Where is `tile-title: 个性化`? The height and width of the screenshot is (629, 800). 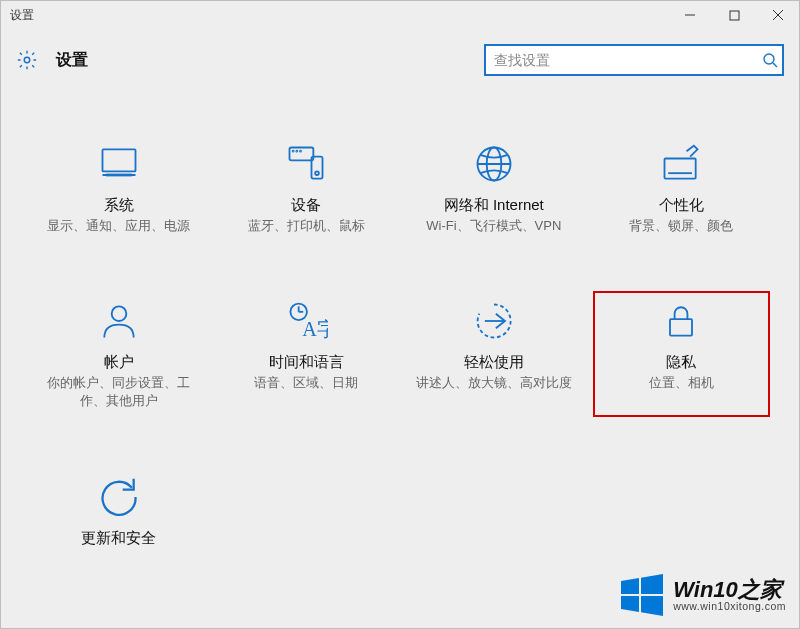 tile-title: 个性化 is located at coordinates (682, 206).